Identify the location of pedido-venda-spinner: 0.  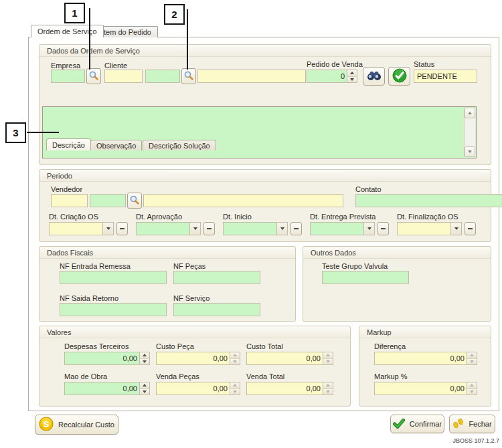
(332, 76).